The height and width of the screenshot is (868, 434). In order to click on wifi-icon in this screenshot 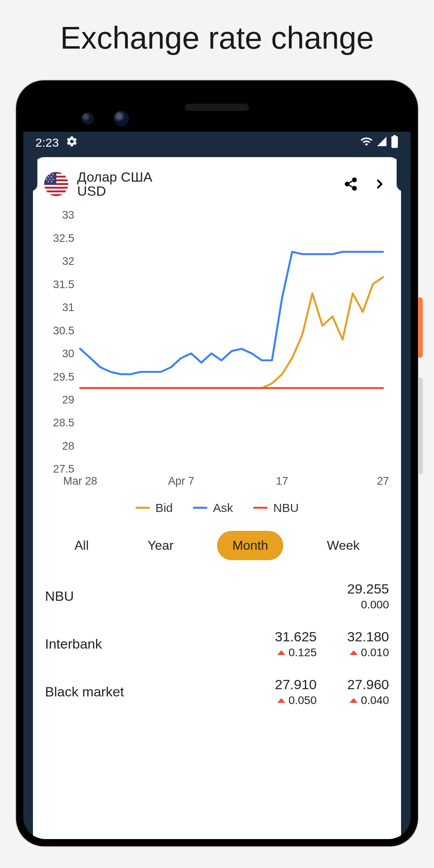, I will do `click(366, 143)`.